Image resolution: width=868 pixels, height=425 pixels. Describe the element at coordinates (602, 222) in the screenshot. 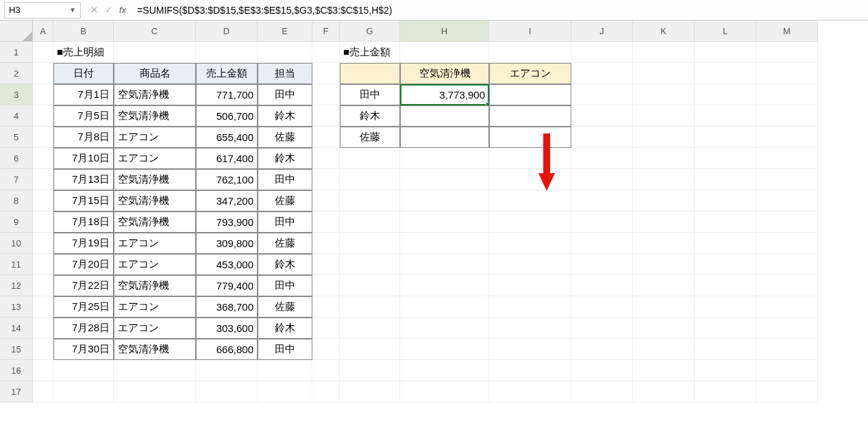

I see `cell-J9` at that location.